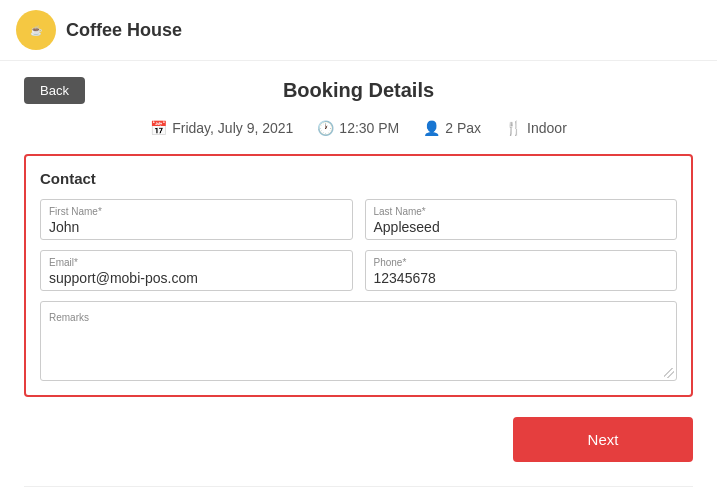 The width and height of the screenshot is (717, 501). I want to click on first-name-field: First Name* John, so click(196, 220).